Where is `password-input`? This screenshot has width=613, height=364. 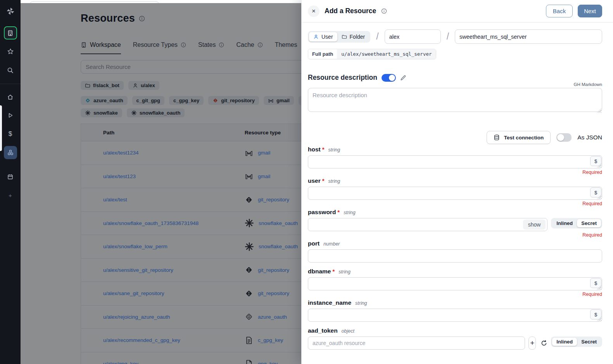 password-input is located at coordinates (428, 225).